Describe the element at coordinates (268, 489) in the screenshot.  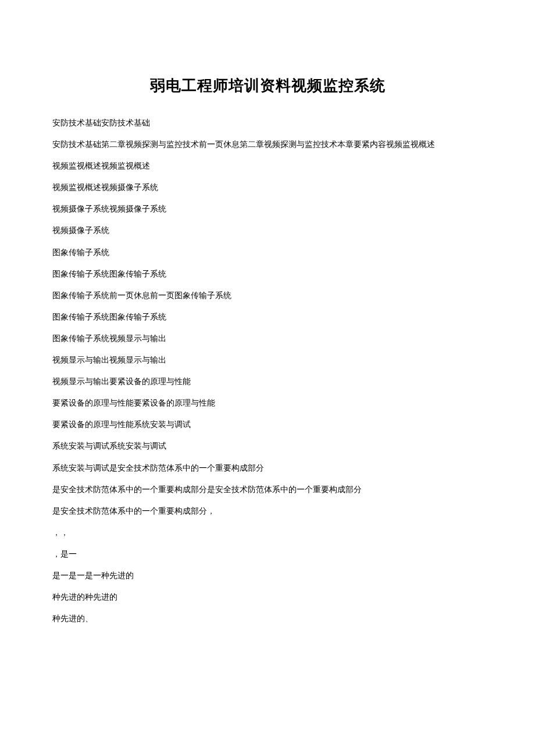
I see `paragraph: 是安全技术防范体系中的一个重要构成部分是安全技术防范体系中的一个重要构成部分` at that location.